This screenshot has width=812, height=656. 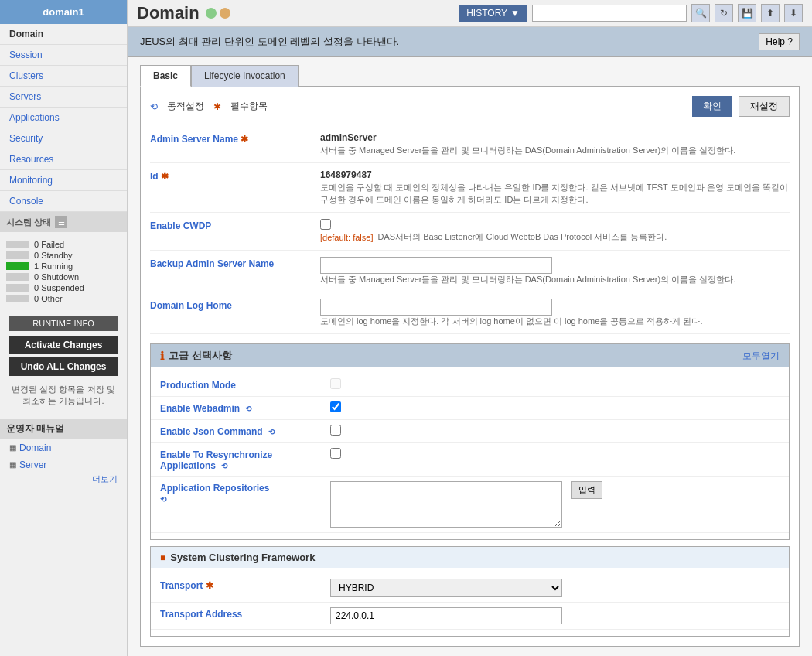 I want to click on clustering-field-transport-addr: Transport Address, so click(x=470, y=616).